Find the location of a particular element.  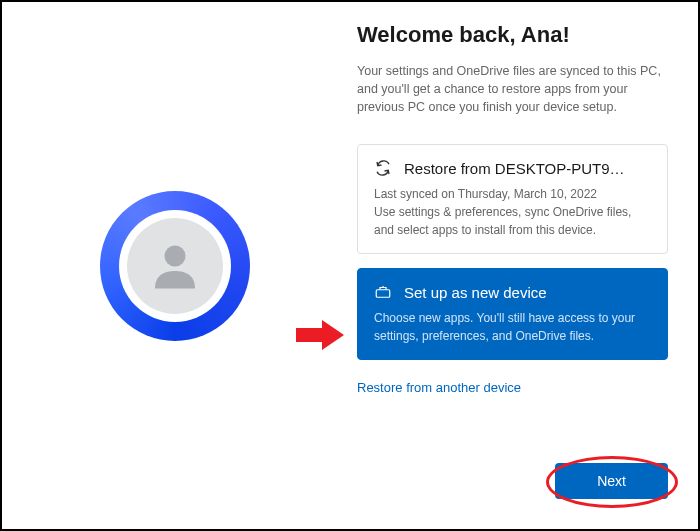

option-new-device-desc: Choose new apps. You'll still have acces… is located at coordinates (512, 327).